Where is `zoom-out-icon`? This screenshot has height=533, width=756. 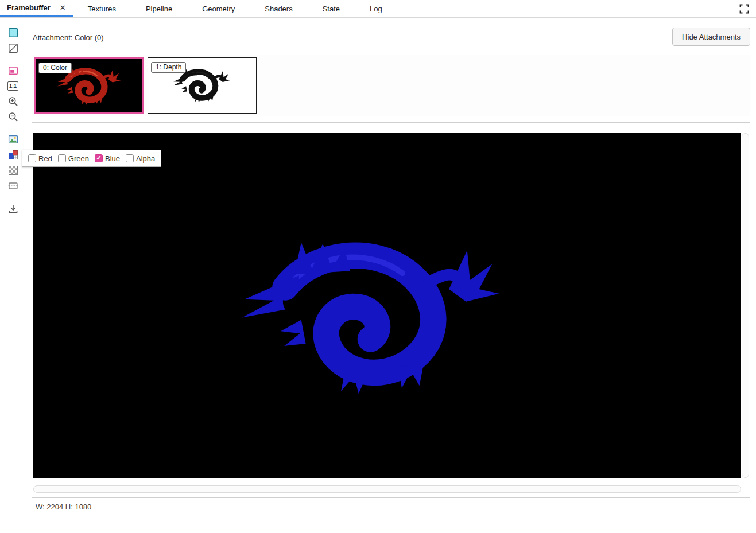
zoom-out-icon is located at coordinates (13, 117).